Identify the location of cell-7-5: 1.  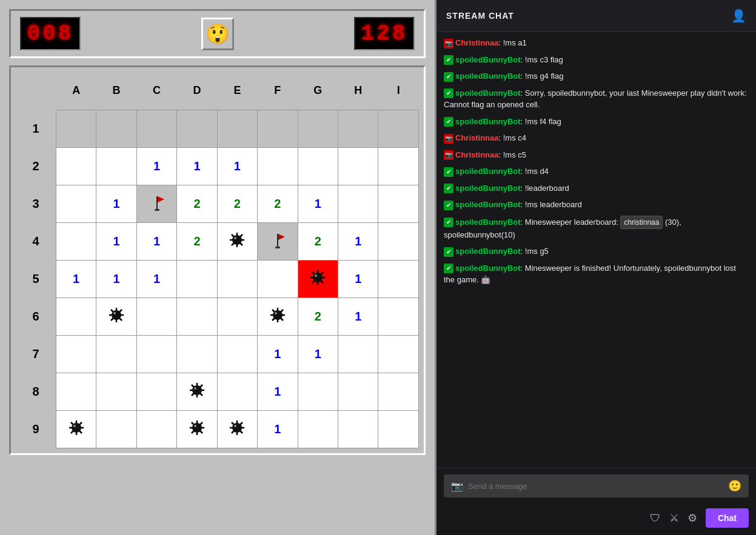
(278, 354).